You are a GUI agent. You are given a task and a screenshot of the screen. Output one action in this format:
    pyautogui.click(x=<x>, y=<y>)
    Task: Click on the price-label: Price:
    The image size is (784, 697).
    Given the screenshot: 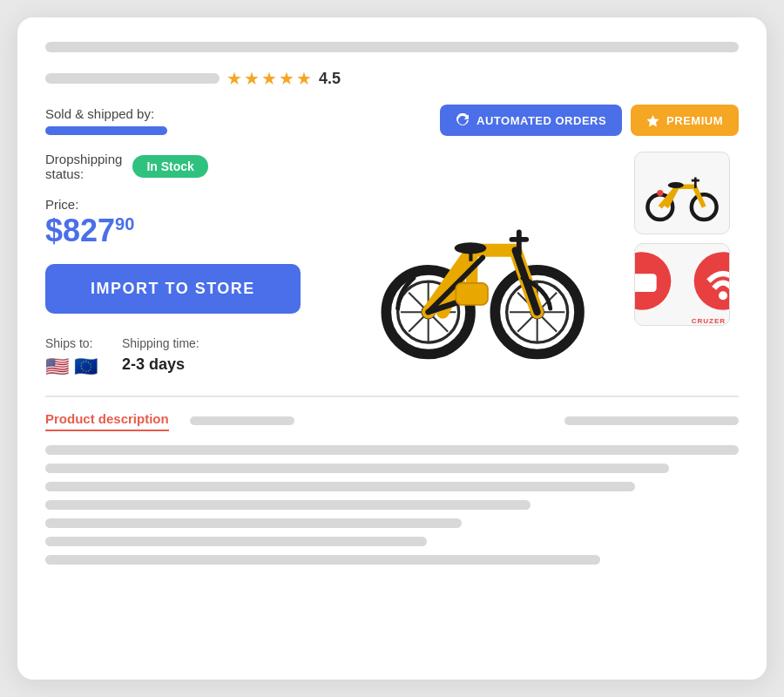 What is the action you would take?
    pyautogui.click(x=185, y=204)
    